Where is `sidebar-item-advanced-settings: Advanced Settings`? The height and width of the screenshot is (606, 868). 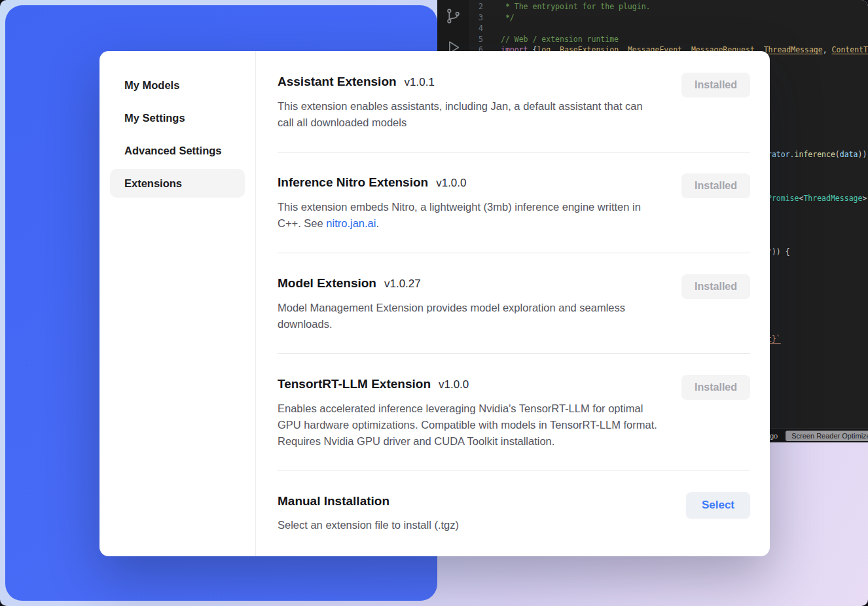 sidebar-item-advanced-settings: Advanced Settings is located at coordinates (177, 151).